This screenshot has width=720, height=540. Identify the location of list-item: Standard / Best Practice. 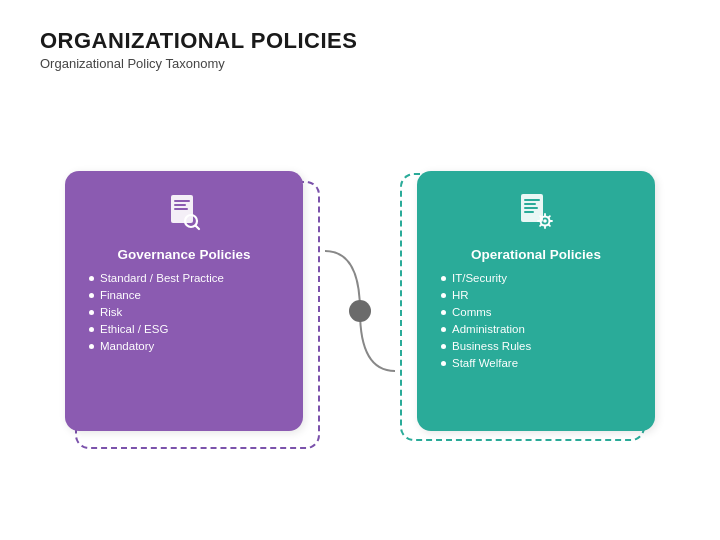
(186, 278).